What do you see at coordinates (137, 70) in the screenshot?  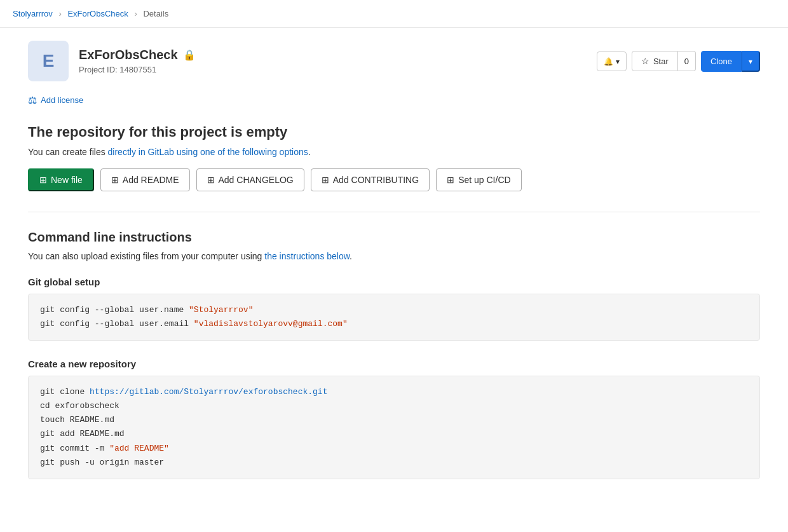 I see `project-id: Project ID: 14807551` at bounding box center [137, 70].